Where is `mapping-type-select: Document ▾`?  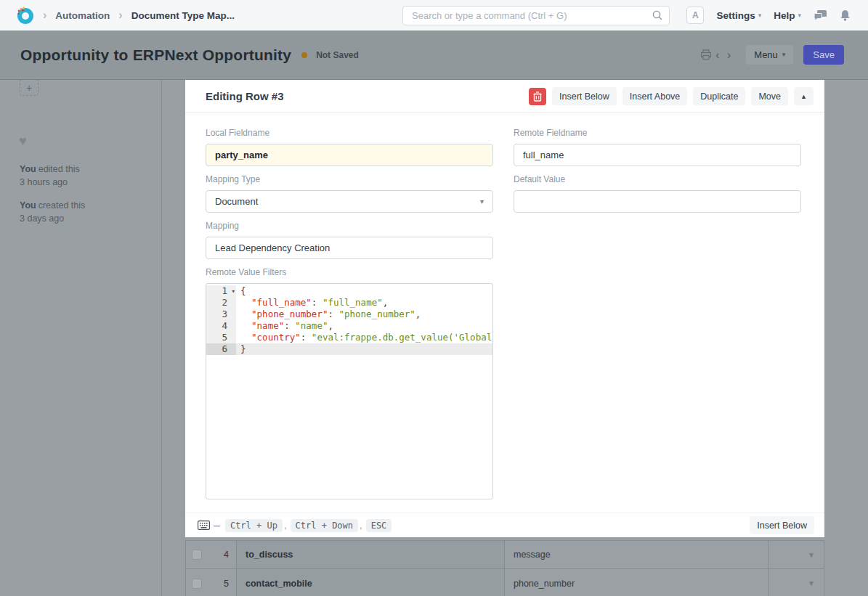 mapping-type-select: Document ▾ is located at coordinates (349, 202).